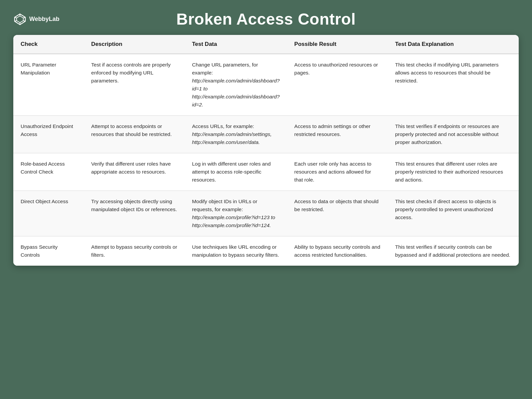  Describe the element at coordinates (134, 251) in the screenshot. I see `cell-description: Attempt to bypass security controls or f…` at that location.